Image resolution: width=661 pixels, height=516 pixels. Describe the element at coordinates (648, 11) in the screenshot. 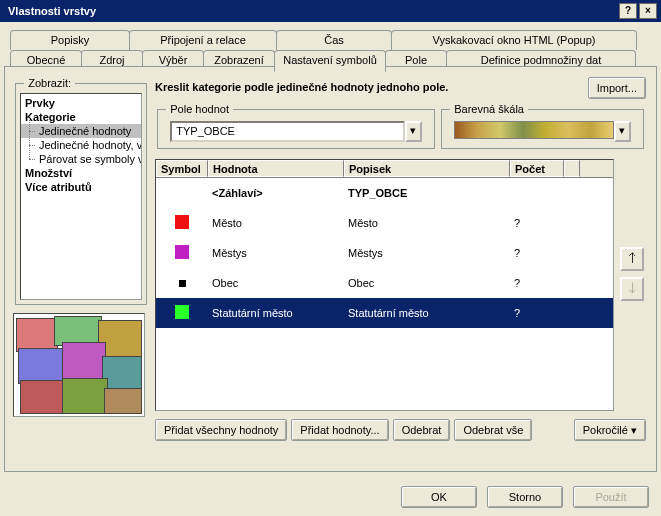

I see `close-button: ×` at that location.